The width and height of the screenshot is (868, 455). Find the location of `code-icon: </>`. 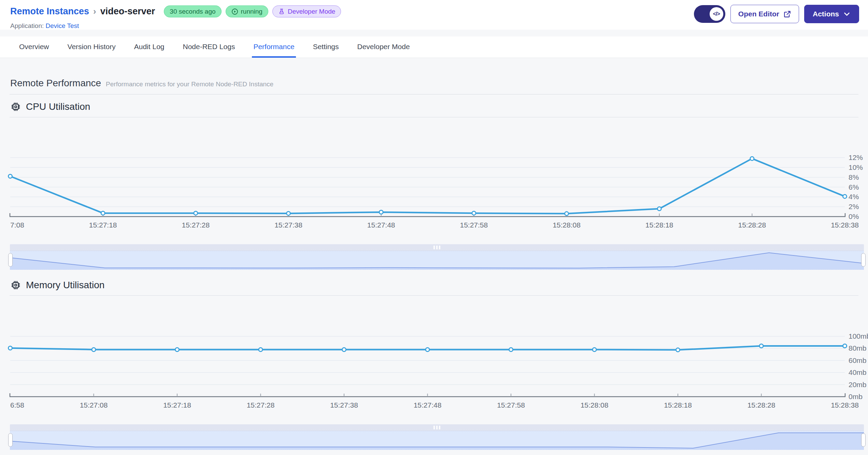

code-icon: </> is located at coordinates (716, 14).